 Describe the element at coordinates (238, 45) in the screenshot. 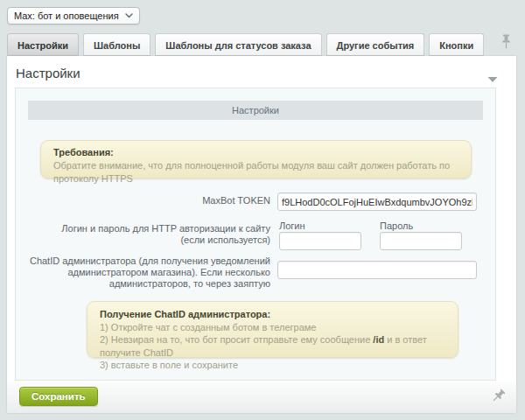

I see `tab-order-status-templates: Шаблоны для статусов заказа` at that location.